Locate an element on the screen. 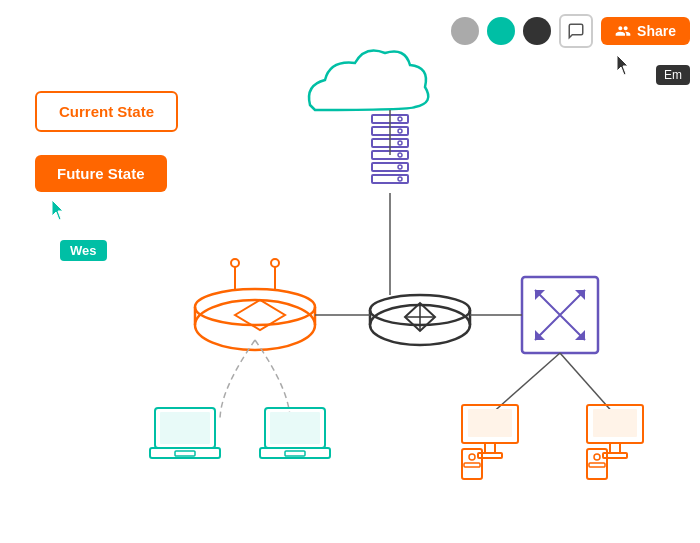 This screenshot has width=700, height=543. future-state-button: Future State is located at coordinates (101, 174).